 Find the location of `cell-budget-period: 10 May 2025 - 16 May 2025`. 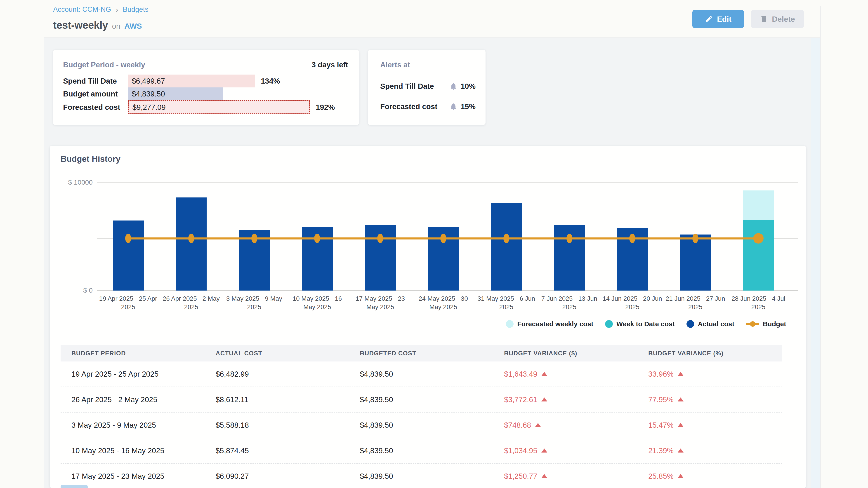

cell-budget-period: 10 May 2025 - 16 May 2025 is located at coordinates (133, 451).